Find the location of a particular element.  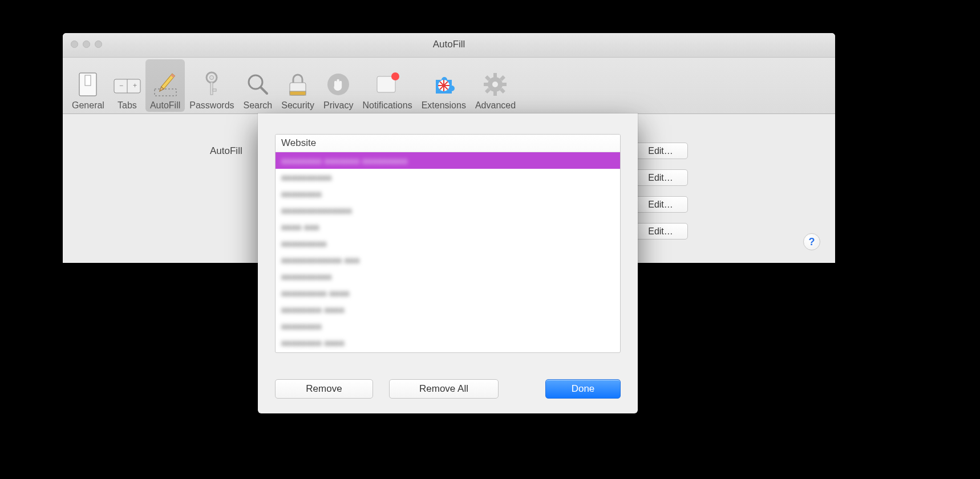

tab-notifications: Notifications is located at coordinates (387, 86).